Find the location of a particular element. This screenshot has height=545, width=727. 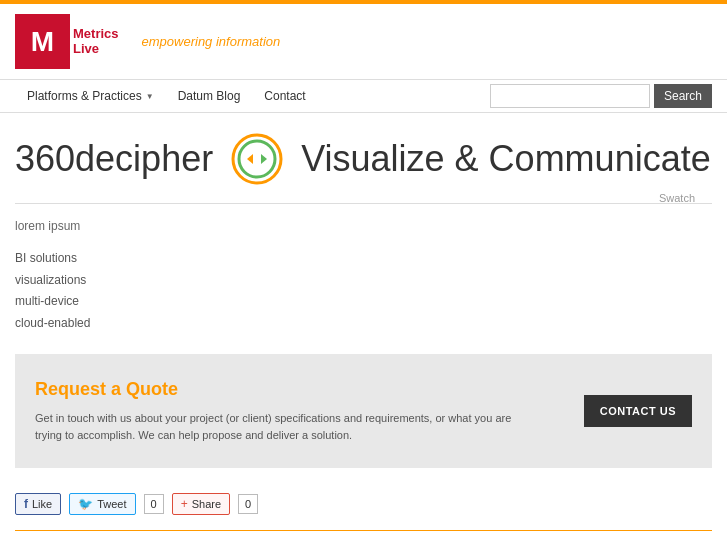

logo: M Metrics Live is located at coordinates (67, 42).